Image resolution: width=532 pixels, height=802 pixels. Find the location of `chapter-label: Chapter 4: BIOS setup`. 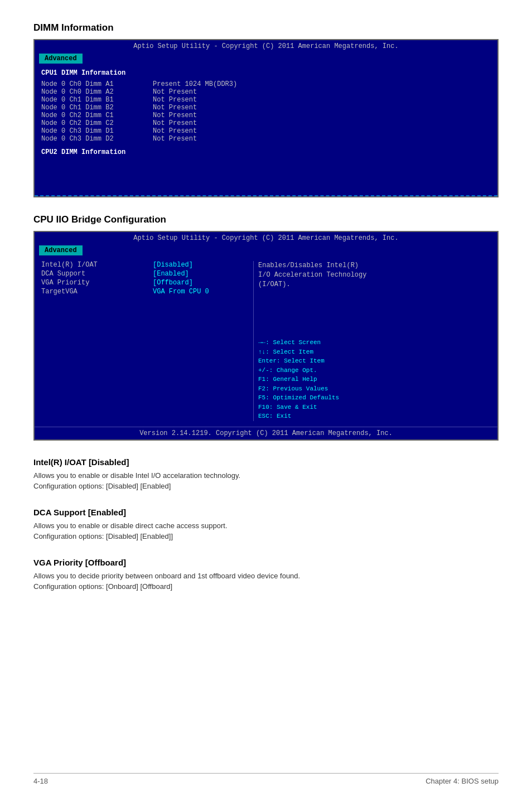

chapter-label: Chapter 4: BIOS setup is located at coordinates (462, 781).